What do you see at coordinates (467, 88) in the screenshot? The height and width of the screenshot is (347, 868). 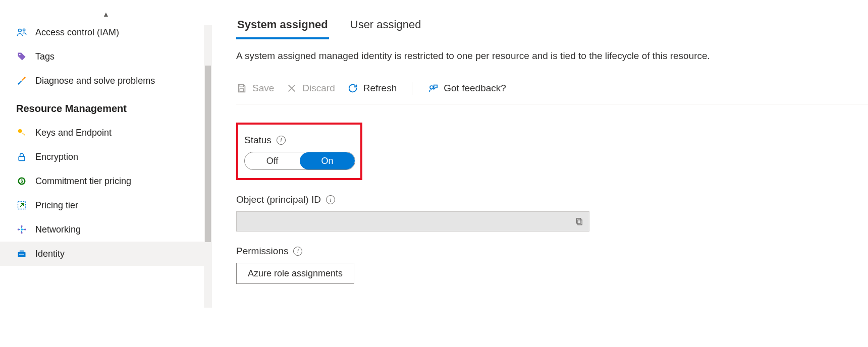 I see `feedback-button: Got feedback?` at bounding box center [467, 88].